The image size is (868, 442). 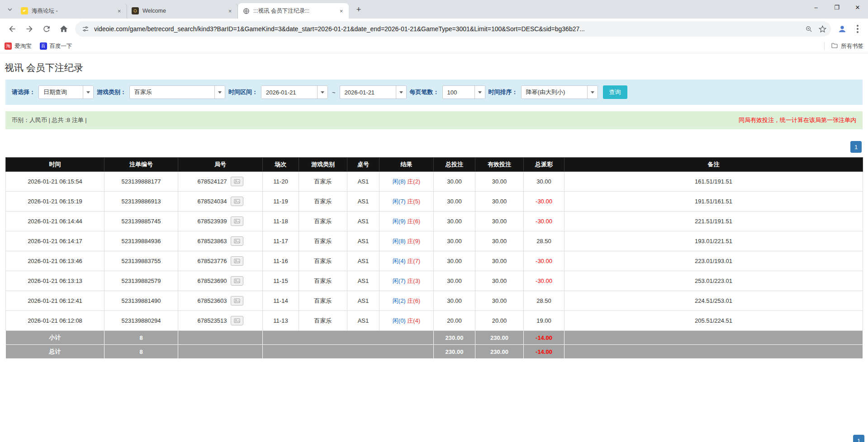 What do you see at coordinates (24, 11) in the screenshot?
I see `tab-favicon-seabird-icon` at bounding box center [24, 11].